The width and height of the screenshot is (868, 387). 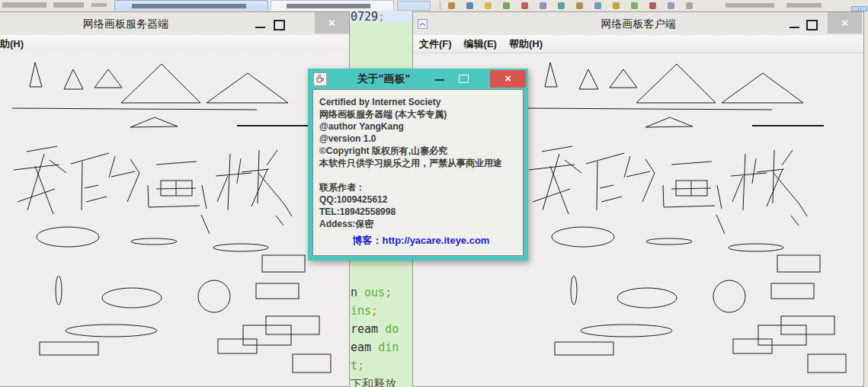 I want to click on code-token: ins, so click(x=361, y=311).